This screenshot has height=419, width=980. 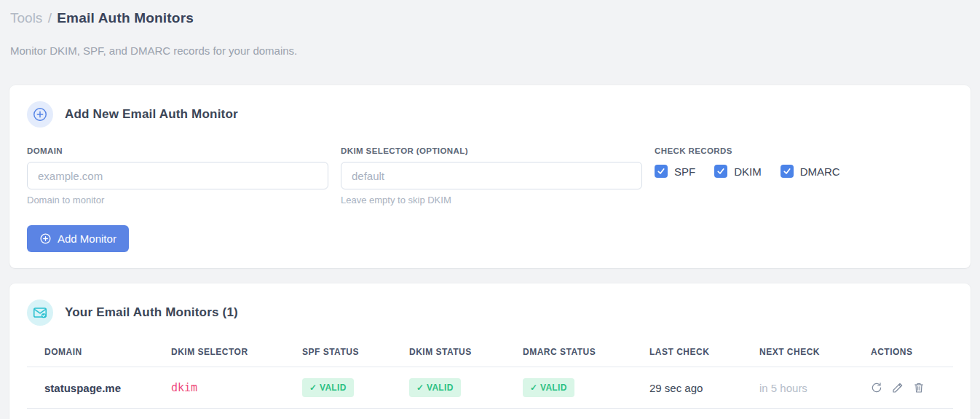 What do you see at coordinates (820, 172) in the screenshot?
I see `checkbox-dmarc-label: DMARC` at bounding box center [820, 172].